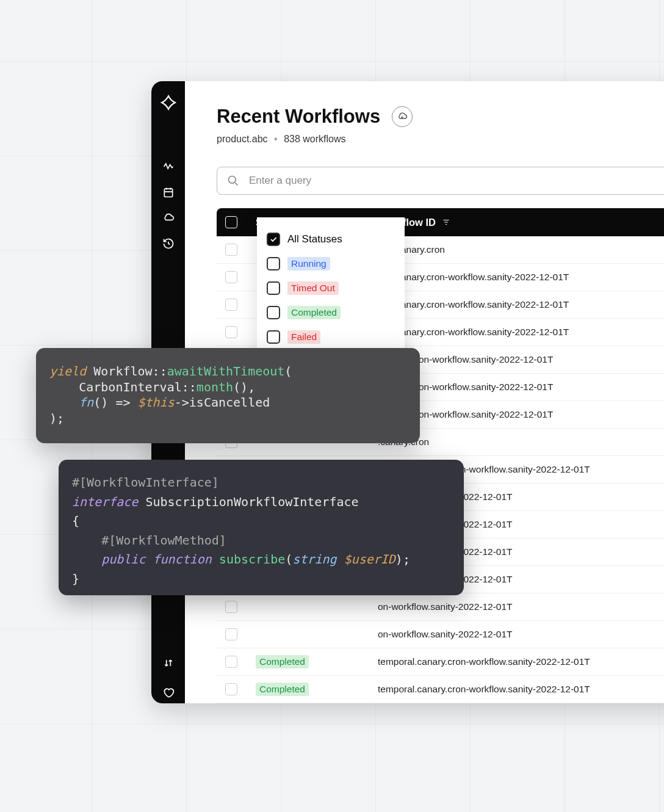 Image resolution: width=664 pixels, height=812 pixels. What do you see at coordinates (168, 245) in the screenshot?
I see `sidebar-item-history` at bounding box center [168, 245].